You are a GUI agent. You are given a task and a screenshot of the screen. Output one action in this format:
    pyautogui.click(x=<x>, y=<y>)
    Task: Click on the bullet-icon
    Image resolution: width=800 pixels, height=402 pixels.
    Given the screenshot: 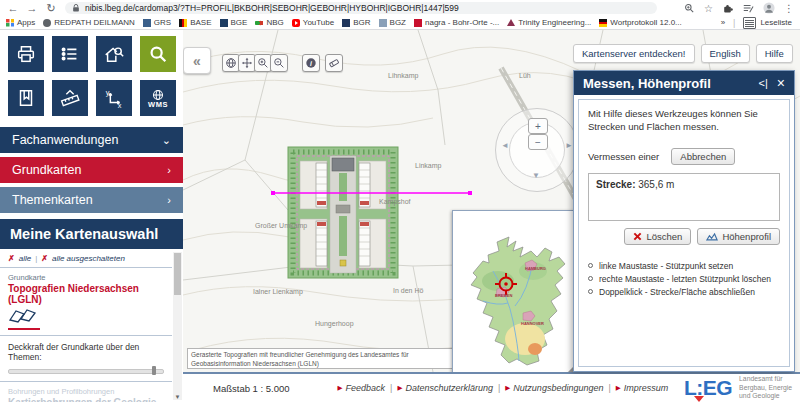 What is the action you would take?
    pyautogui.click(x=590, y=292)
    